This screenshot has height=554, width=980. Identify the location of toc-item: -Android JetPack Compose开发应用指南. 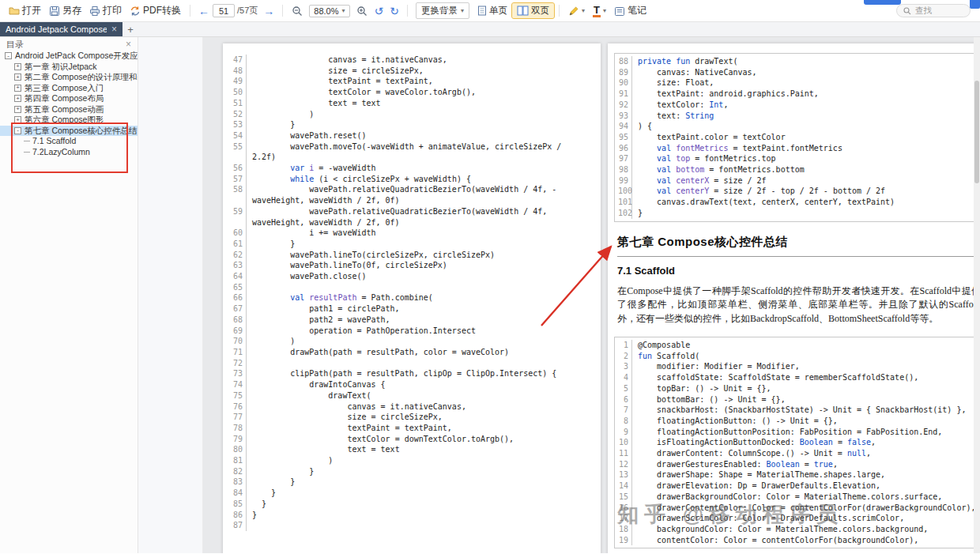
(69, 56).